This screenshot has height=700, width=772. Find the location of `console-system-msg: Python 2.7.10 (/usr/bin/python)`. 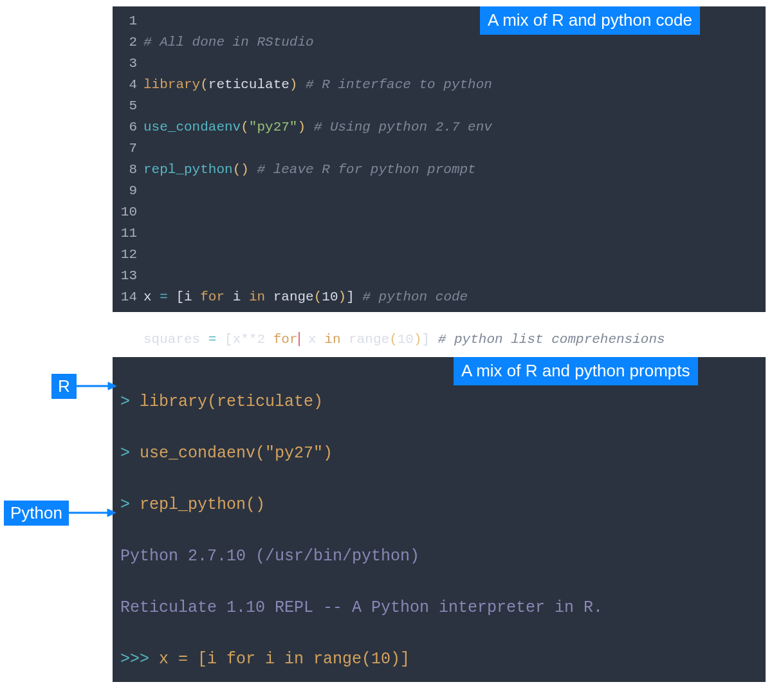

console-system-msg: Python 2.7.10 (/usr/bin/python) is located at coordinates (270, 556).